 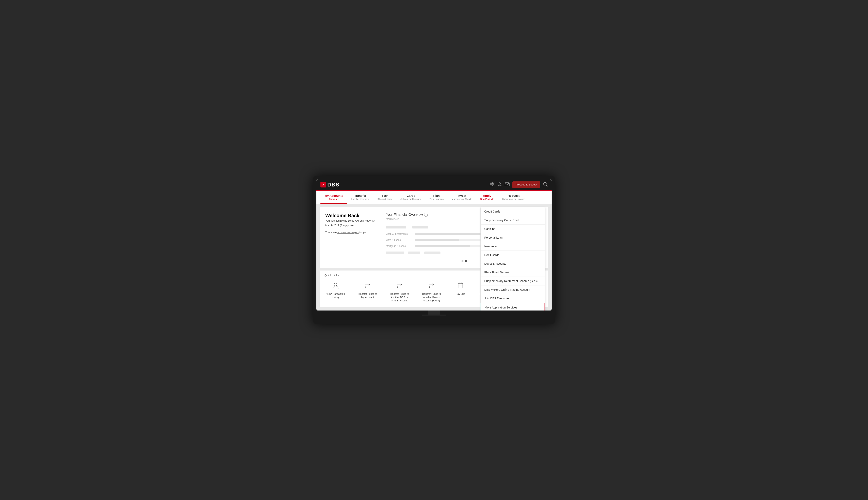 What do you see at coordinates (334, 199) in the screenshot?
I see `nav-sub-my-accounts: Summary` at bounding box center [334, 199].